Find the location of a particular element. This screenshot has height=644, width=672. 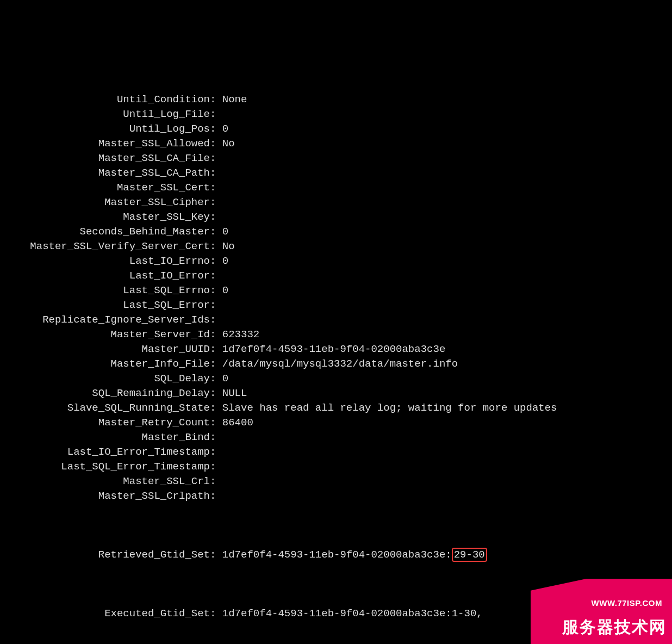

field-value: Slave has read all relay log; waiting fo… is located at coordinates (390, 408).